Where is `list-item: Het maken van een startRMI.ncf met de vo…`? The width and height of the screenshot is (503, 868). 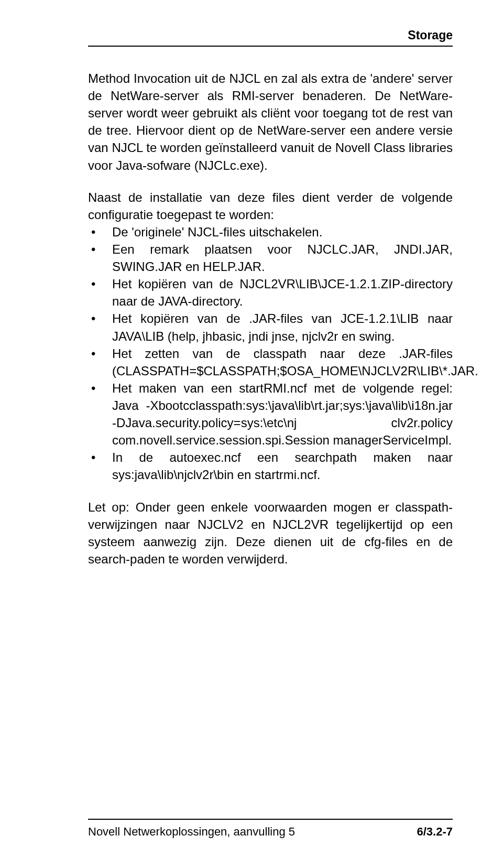
list-item: Het maken van een startRMI.ncf met de vo… is located at coordinates (270, 414).